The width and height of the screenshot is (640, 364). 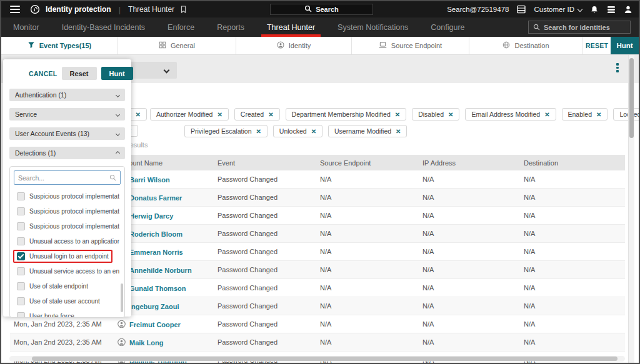 I want to click on identity-search-box, so click(x=579, y=27).